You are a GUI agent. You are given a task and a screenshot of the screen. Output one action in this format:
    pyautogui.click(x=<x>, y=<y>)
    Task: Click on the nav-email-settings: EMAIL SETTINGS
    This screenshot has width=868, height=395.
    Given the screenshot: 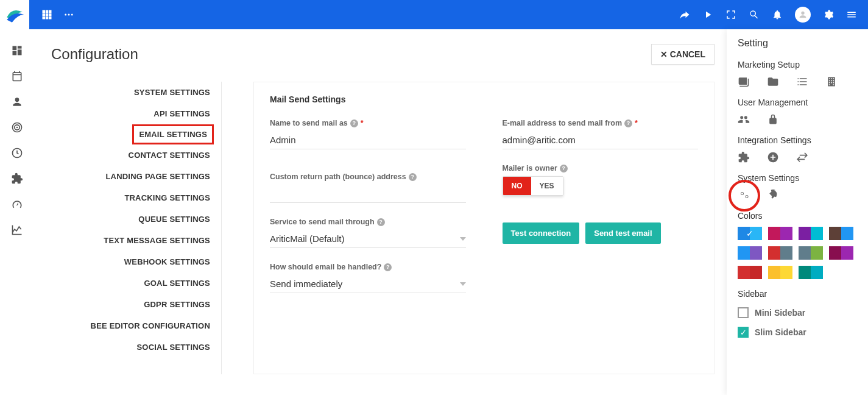 What is the action you would take?
    pyautogui.click(x=173, y=134)
    